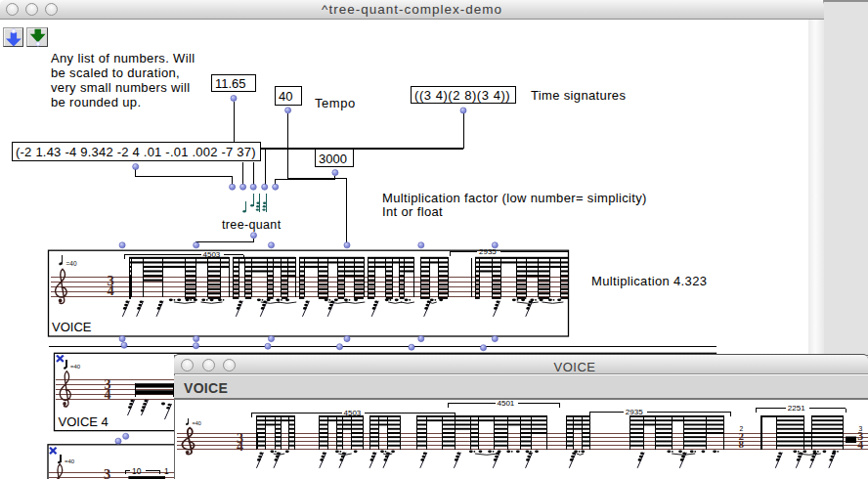 Image resolution: width=868 pixels, height=479 pixels. What do you see at coordinates (506, 403) in the screenshot?
I see `svg-text: 4501` at bounding box center [506, 403].